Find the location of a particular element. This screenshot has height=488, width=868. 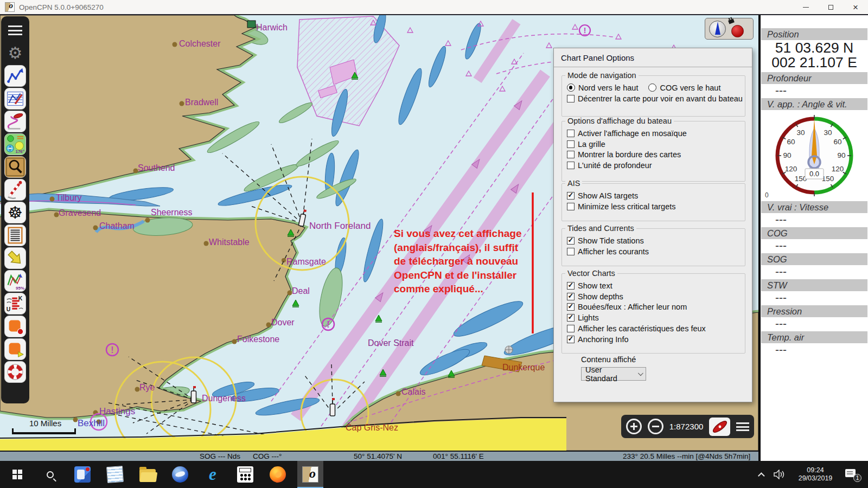

option-label: L'unité de profondeur is located at coordinates (615, 165).